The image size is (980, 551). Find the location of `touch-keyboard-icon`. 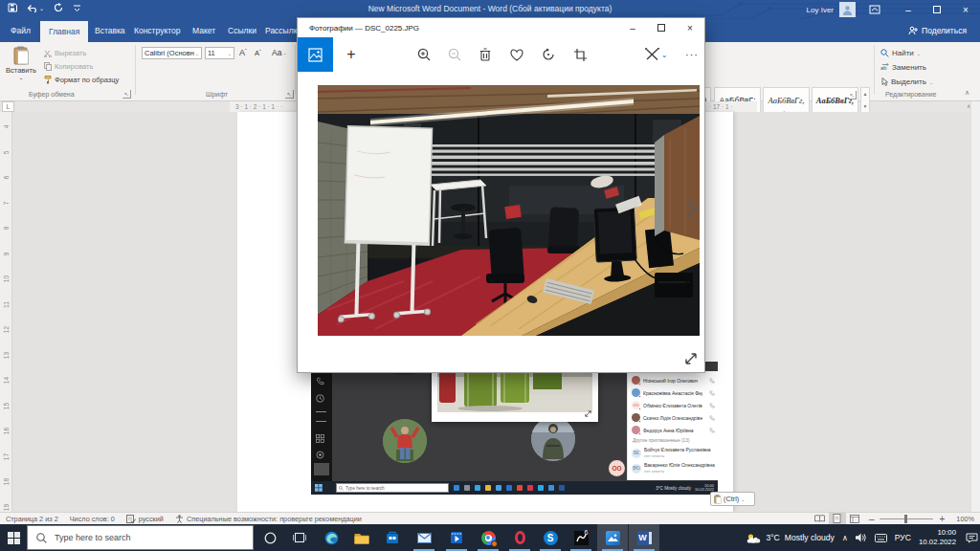

touch-keyboard-icon is located at coordinates (880, 538).